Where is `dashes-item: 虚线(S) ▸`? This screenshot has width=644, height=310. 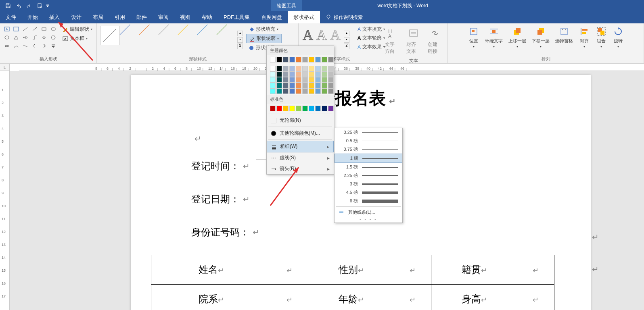 dashes-item: 虚线(S) ▸ is located at coordinates (300, 158).